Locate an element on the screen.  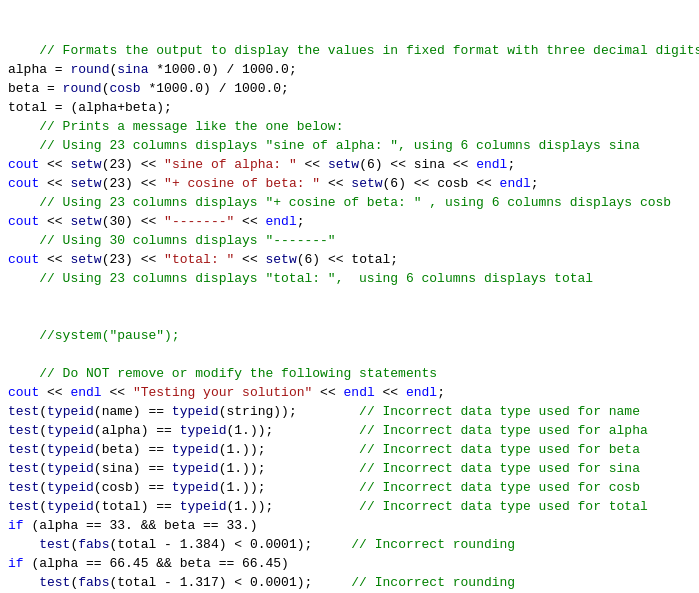
code-line: // Using 23 columns displays "total: ", … is located at coordinates (350, 280).